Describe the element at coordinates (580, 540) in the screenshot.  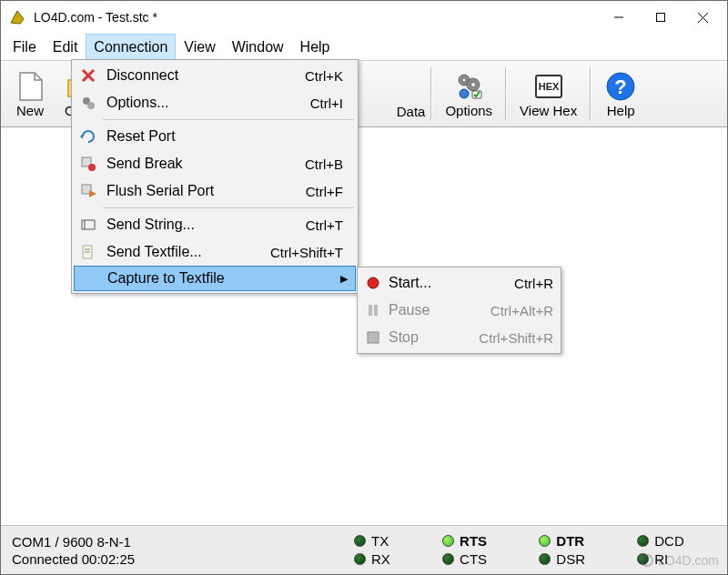
I see `led-dtr: DTR` at that location.